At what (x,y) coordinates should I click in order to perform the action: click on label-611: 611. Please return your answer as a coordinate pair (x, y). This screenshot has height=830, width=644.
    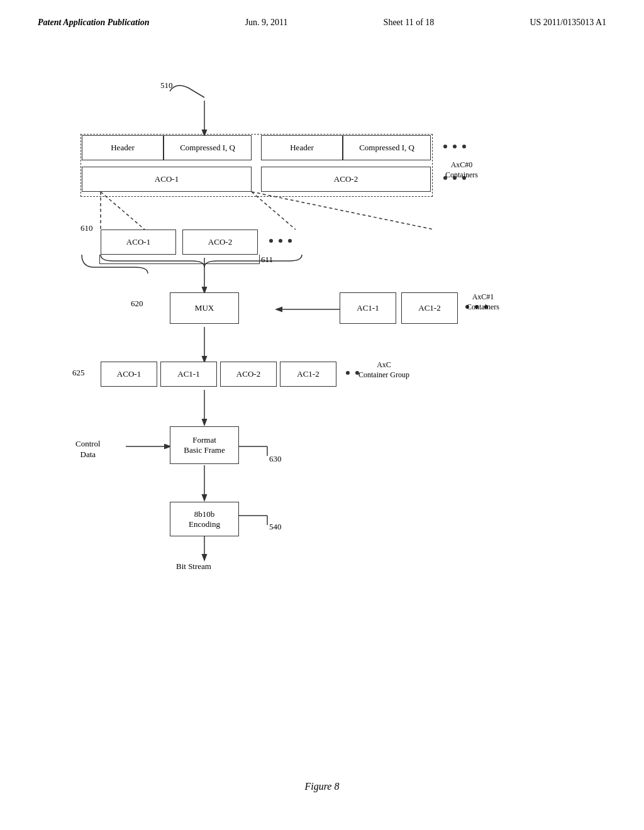
    Looking at the image, I should click on (267, 260).